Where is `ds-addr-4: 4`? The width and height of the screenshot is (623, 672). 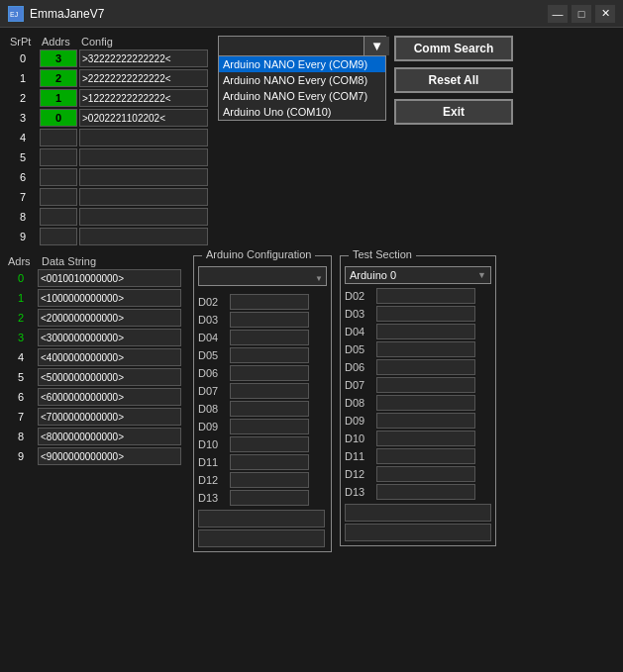 ds-addr-4: 4 is located at coordinates (21, 357).